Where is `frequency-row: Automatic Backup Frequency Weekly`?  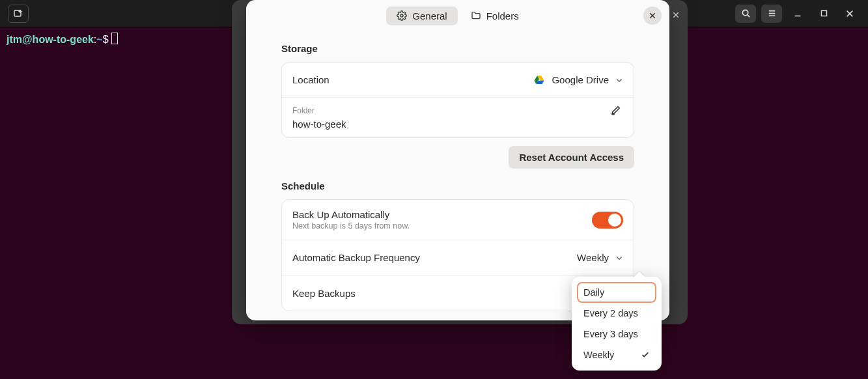
frequency-row: Automatic Backup Frequency Weekly is located at coordinates (458, 258).